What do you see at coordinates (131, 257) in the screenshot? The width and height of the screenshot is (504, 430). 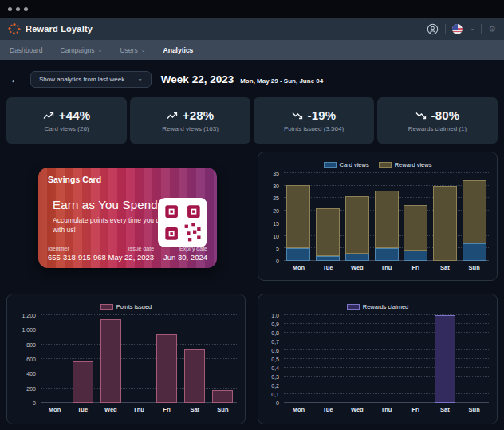 I see `issue-date-value: May 22, 2023` at bounding box center [131, 257].